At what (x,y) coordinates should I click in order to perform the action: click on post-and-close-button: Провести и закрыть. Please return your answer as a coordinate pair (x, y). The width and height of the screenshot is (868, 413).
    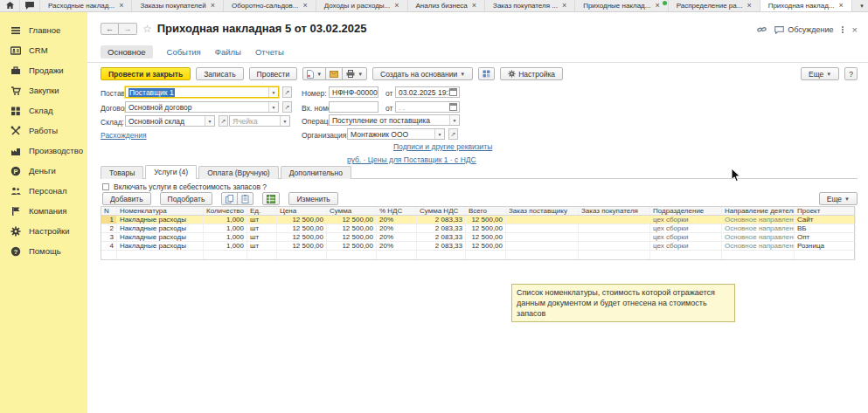
    Looking at the image, I should click on (145, 73).